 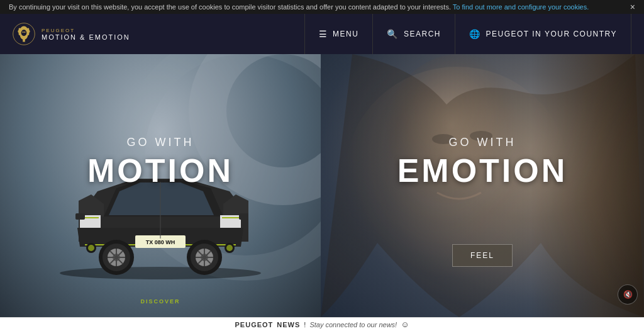 I want to click on cookie-message: By continuing your visit on this website…, so click(x=230, y=7).